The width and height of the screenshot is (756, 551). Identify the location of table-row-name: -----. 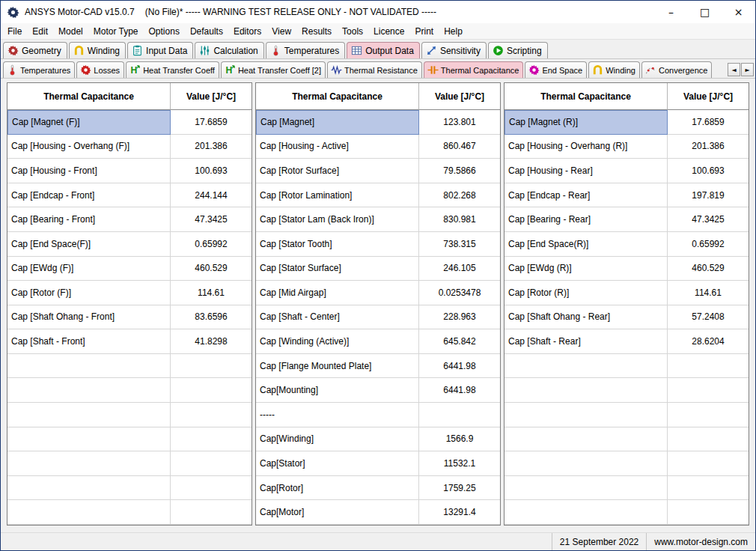
(338, 415).